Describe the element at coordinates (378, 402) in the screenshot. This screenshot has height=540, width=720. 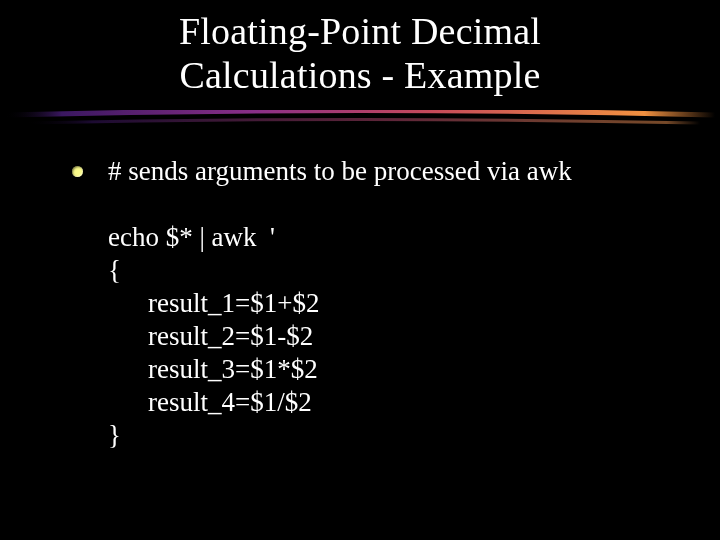
I see `code-line: result_4=$1/$2` at that location.